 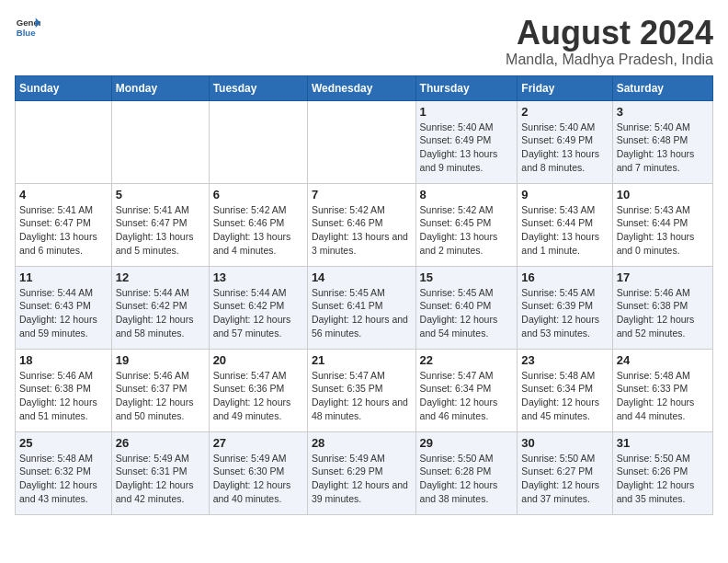 What do you see at coordinates (662, 224) in the screenshot?
I see `calendar-cell: 10Sunrise: 5:43 AMSunset: 6:44 PMDayligh…` at bounding box center [662, 224].